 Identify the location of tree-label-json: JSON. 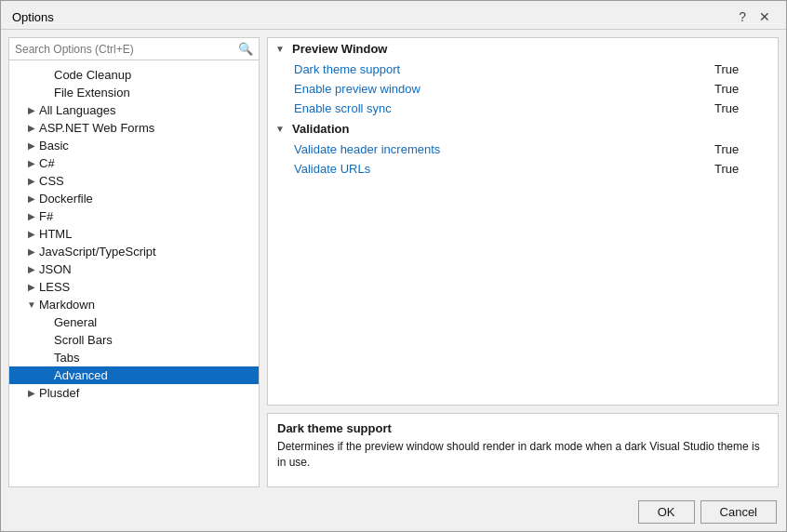
(56, 270).